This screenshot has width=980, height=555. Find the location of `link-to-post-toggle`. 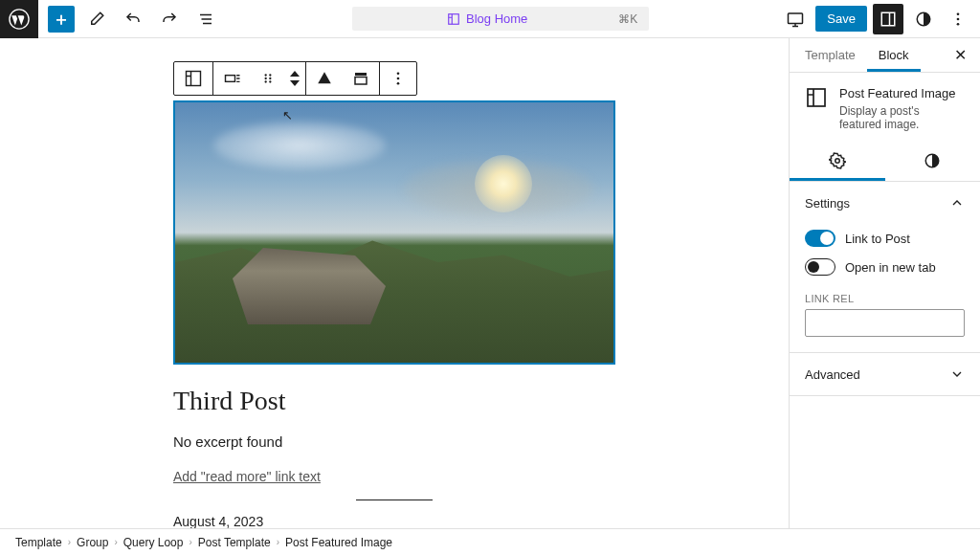

link-to-post-toggle is located at coordinates (820, 238).